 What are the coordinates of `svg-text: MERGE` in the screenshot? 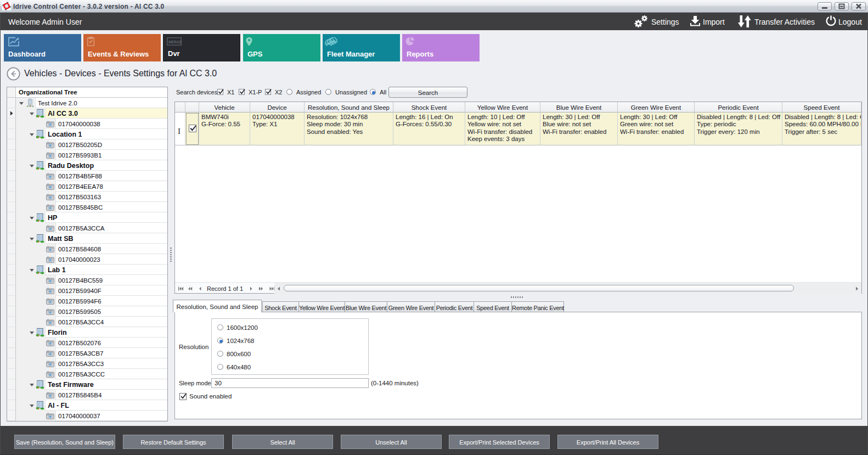 It's located at (175, 42).